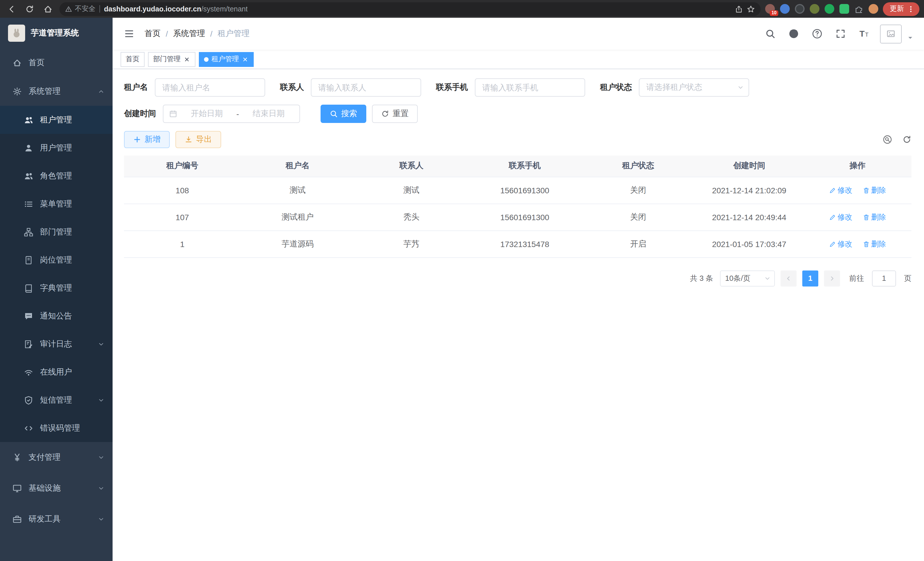 The image size is (924, 561). I want to click on address-bar: 不安全 dashboard.yudao.iocoder.cn/system/te…, so click(410, 9).